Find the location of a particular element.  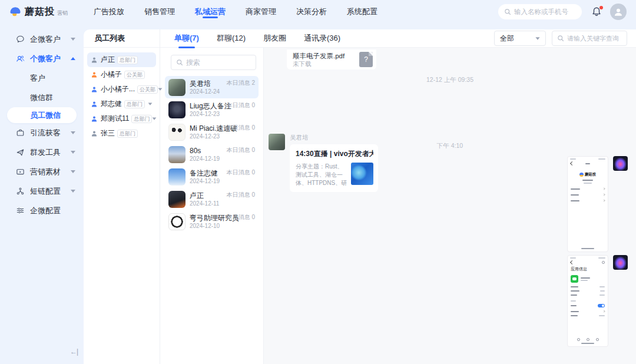

chevron-right-icon is located at coordinates (604, 200).